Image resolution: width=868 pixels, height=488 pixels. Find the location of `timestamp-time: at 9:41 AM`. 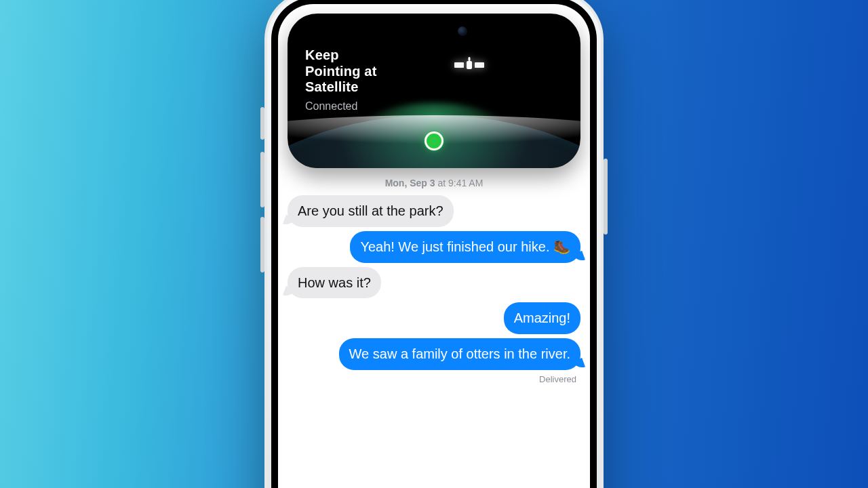

timestamp-time: at 9:41 AM is located at coordinates (460, 183).